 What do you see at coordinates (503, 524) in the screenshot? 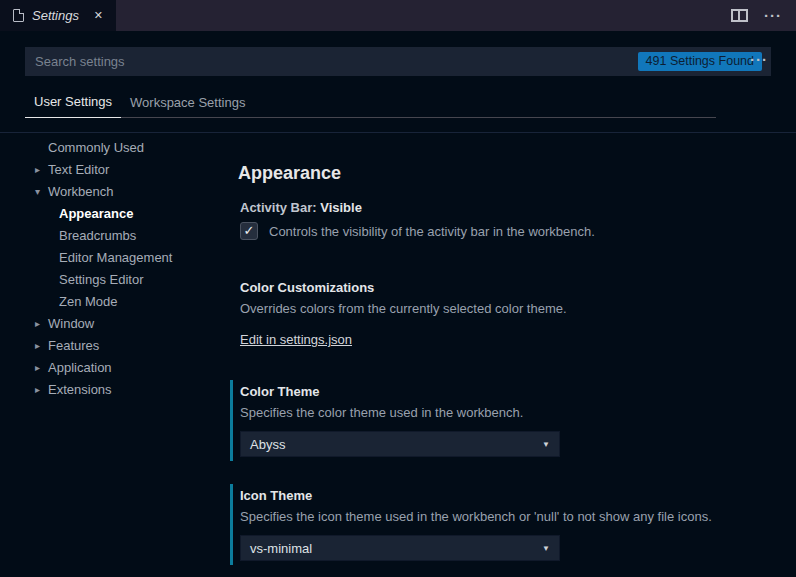
I see `setting-icon-theme: Icon Theme Specifies the icon theme used…` at bounding box center [503, 524].